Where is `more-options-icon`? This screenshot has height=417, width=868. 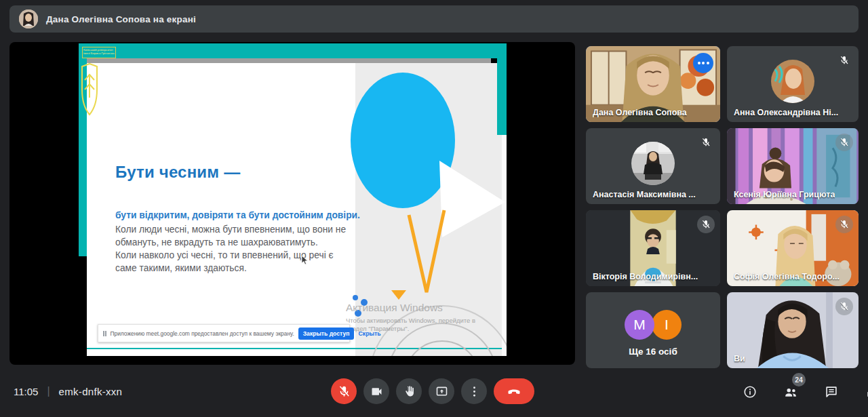
more-options-icon is located at coordinates (475, 392).